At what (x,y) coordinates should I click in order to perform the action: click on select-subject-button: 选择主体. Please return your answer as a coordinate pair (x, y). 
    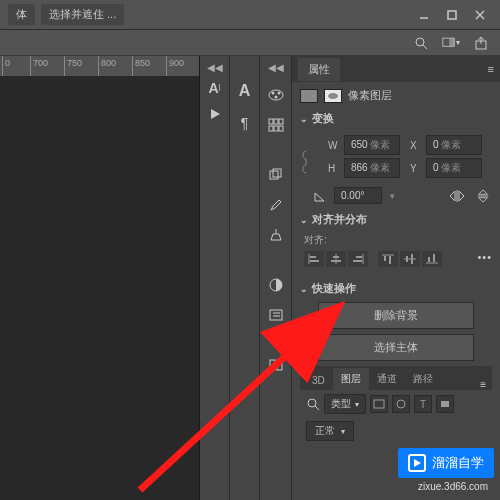
    Looking at the image, I should click on (396, 348).